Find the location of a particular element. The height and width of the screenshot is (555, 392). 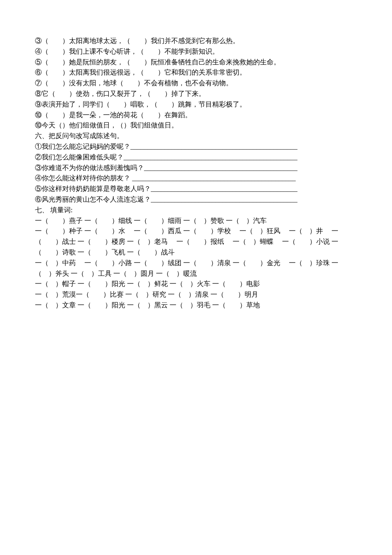

text-line: ⑥（ ）太阳离我们很远很远，（ ）它和我们的关系非常密切。 is located at coordinates (196, 72).